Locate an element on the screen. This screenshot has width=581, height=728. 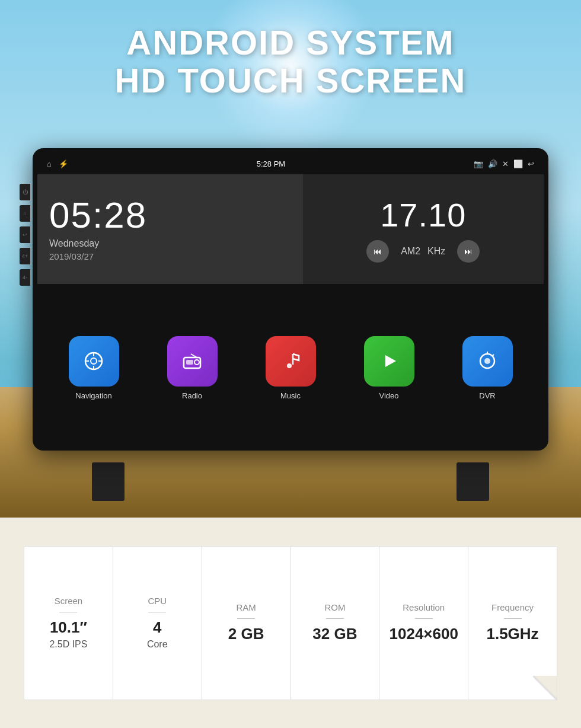
spec-value: 10.1″ is located at coordinates (69, 627).